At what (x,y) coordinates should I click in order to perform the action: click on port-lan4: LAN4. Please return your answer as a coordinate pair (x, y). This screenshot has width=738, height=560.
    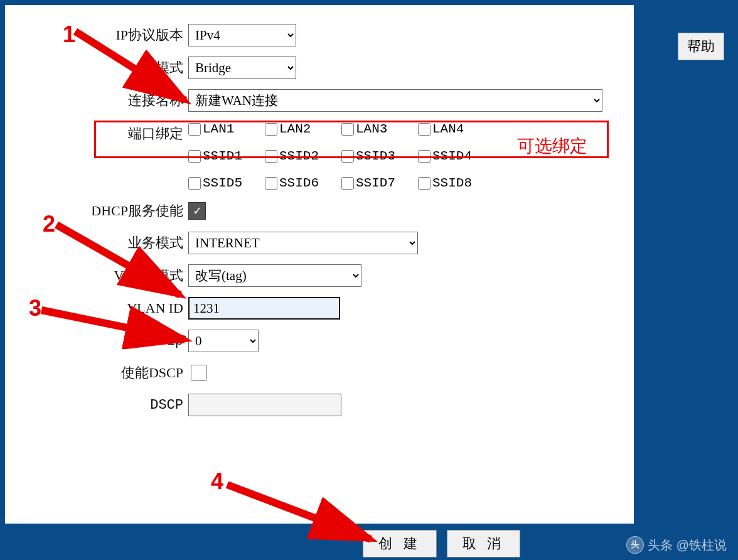
    Looking at the image, I should click on (456, 129).